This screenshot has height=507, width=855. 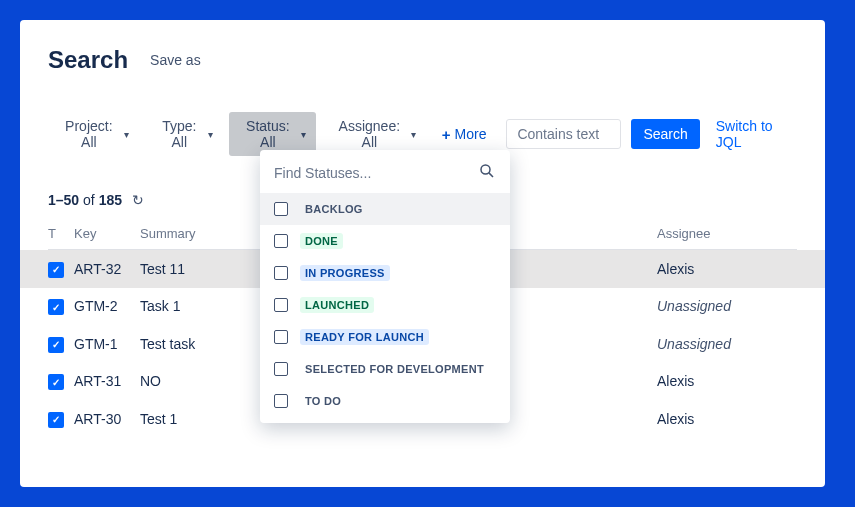 I want to click on switch-to-jql-link: Switch to JQL, so click(x=756, y=134).